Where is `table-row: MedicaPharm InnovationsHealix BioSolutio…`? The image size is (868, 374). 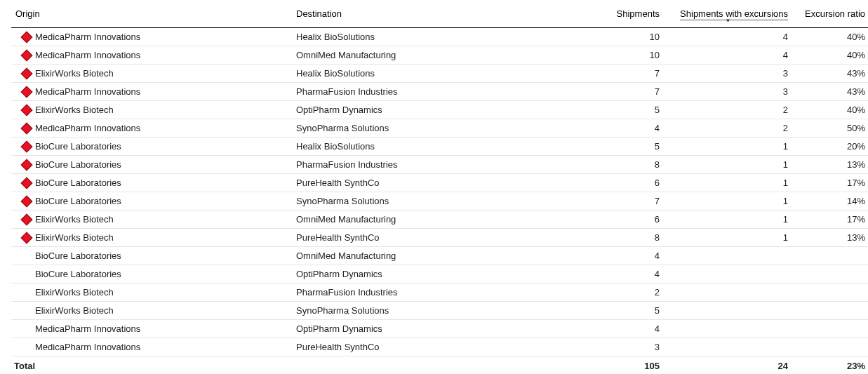
table-row: MedicaPharm InnovationsHealix BioSolutio… is located at coordinates (439, 37).